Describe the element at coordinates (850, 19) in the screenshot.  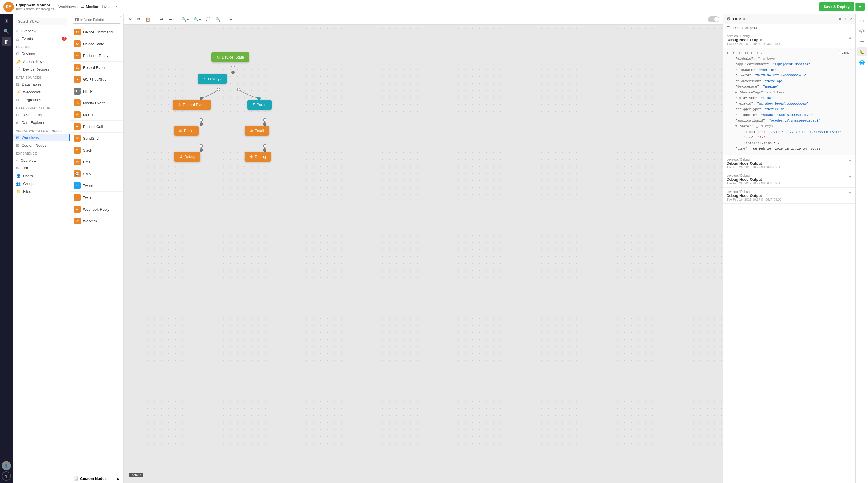
I see `debug-help-button: ?` at that location.